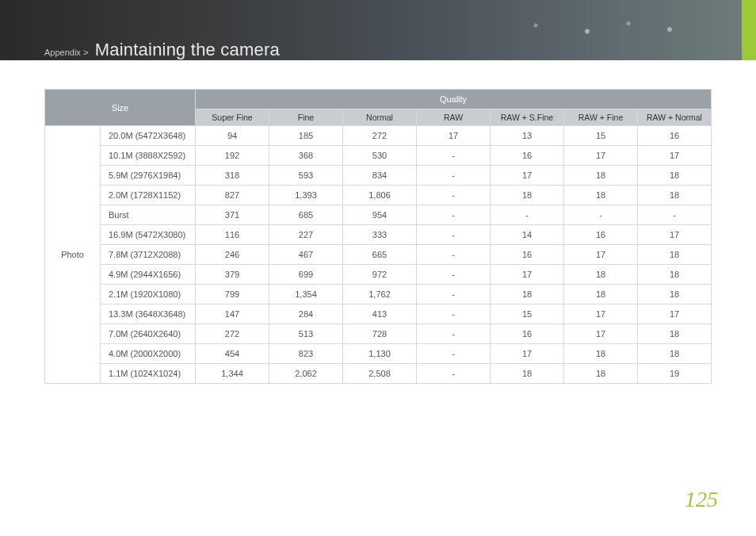 The width and height of the screenshot is (756, 536). What do you see at coordinates (380, 274) in the screenshot?
I see `value-cell: 972` at bounding box center [380, 274].